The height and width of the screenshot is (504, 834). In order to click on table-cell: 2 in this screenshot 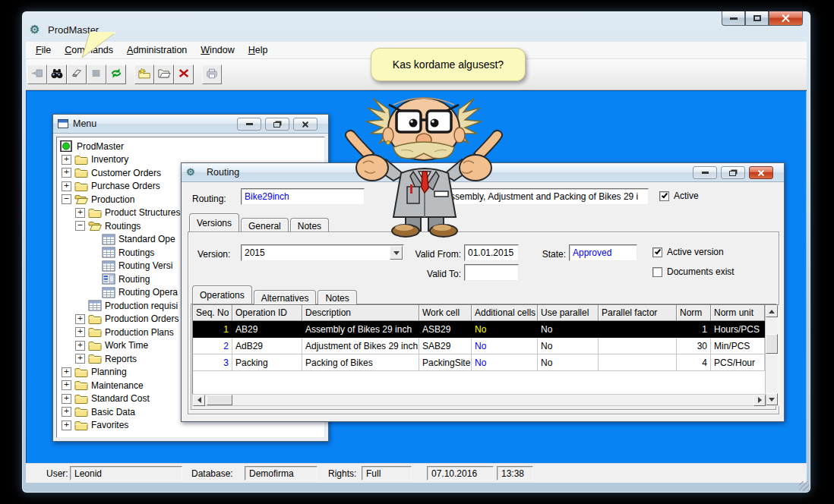, I will do `click(213, 346)`.